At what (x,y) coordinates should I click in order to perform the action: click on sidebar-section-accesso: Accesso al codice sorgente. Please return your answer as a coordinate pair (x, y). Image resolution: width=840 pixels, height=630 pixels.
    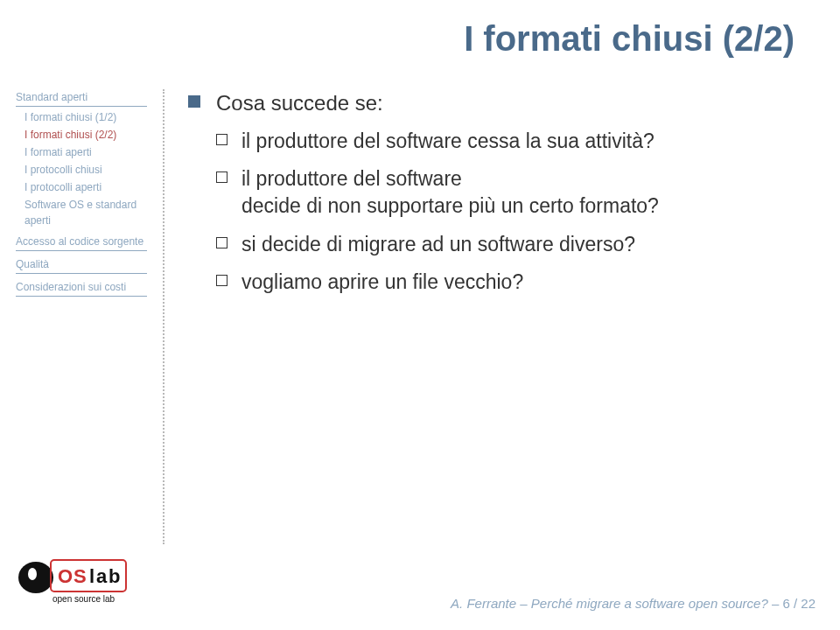
    Looking at the image, I should click on (81, 242).